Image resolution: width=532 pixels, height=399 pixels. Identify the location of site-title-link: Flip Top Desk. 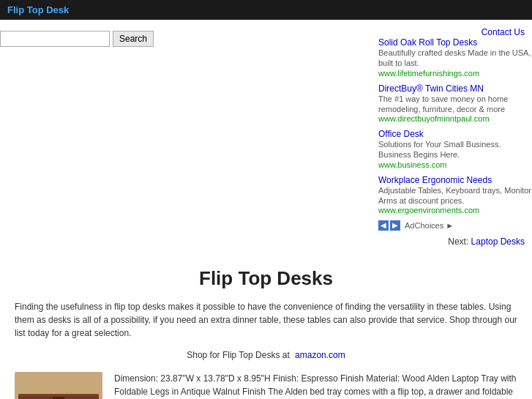
(38, 10).